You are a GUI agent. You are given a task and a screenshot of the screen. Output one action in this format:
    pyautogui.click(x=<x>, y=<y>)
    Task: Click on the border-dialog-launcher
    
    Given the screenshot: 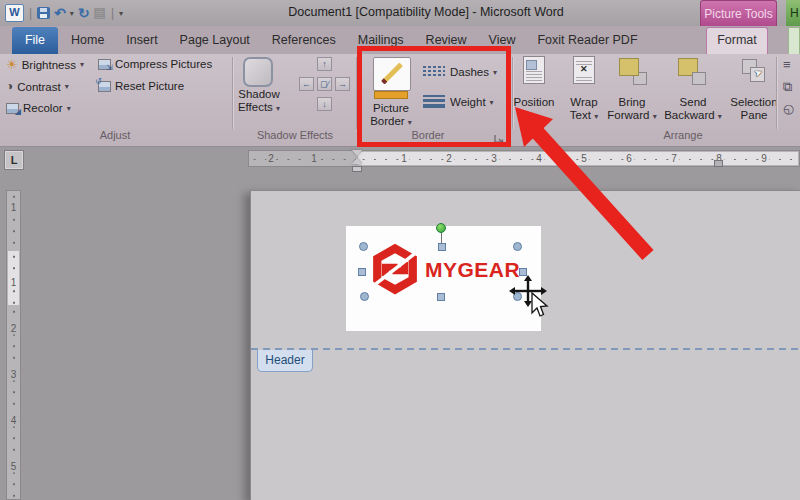 What is the action you would take?
    pyautogui.click(x=499, y=135)
    